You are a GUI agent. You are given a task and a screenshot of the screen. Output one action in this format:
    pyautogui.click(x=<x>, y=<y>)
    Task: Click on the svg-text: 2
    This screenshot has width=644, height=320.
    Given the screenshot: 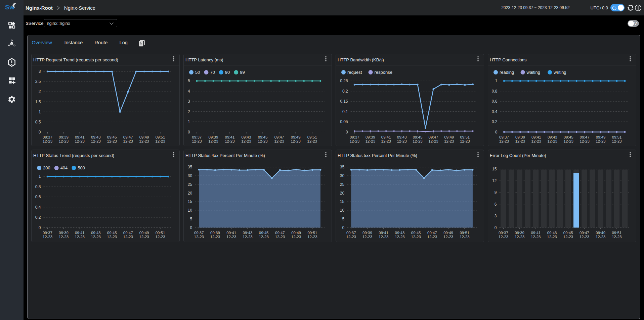 What is the action you would take?
    pyautogui.click(x=40, y=92)
    